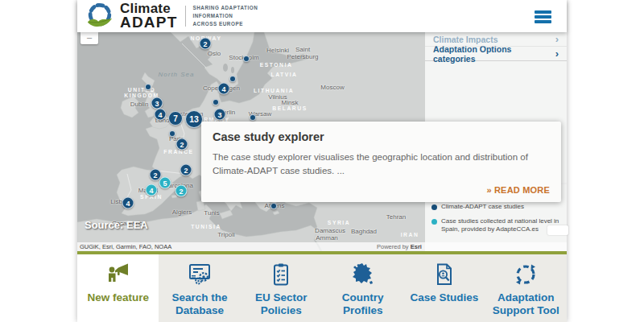 The image size is (644, 322). I want to click on map-source-label: Source: EEA, so click(116, 225).